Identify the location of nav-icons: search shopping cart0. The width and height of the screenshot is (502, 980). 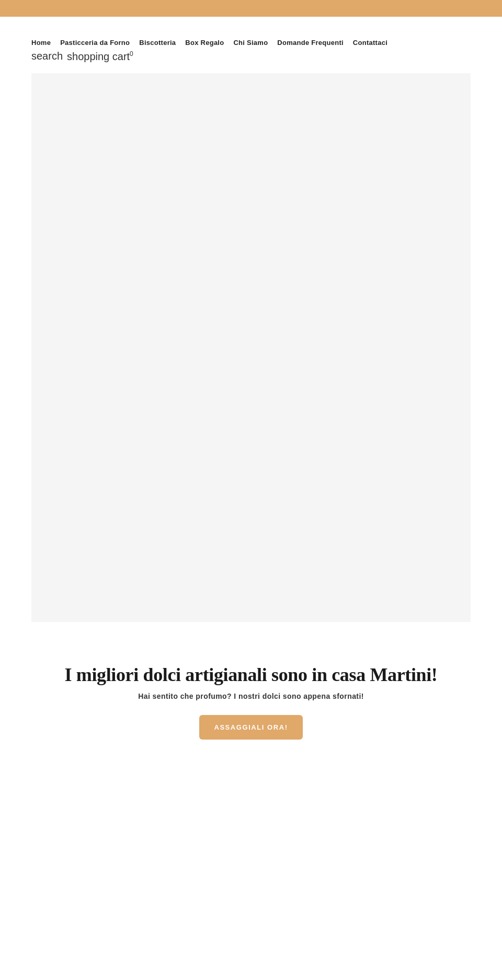
(83, 56).